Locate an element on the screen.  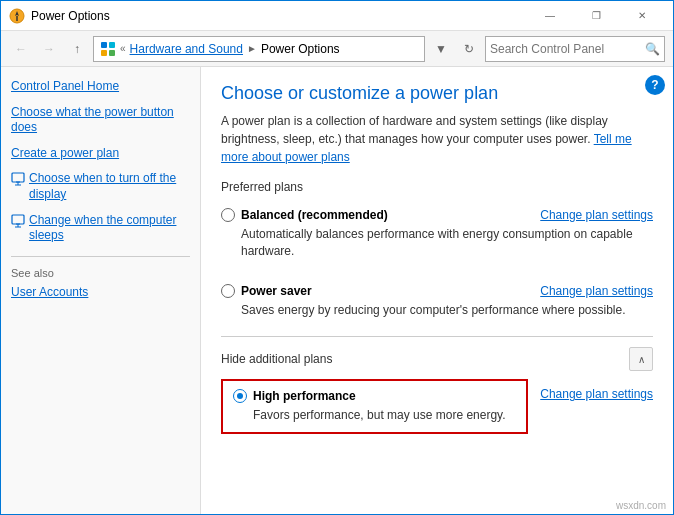
sleep-icon is located at coordinates (18, 221).